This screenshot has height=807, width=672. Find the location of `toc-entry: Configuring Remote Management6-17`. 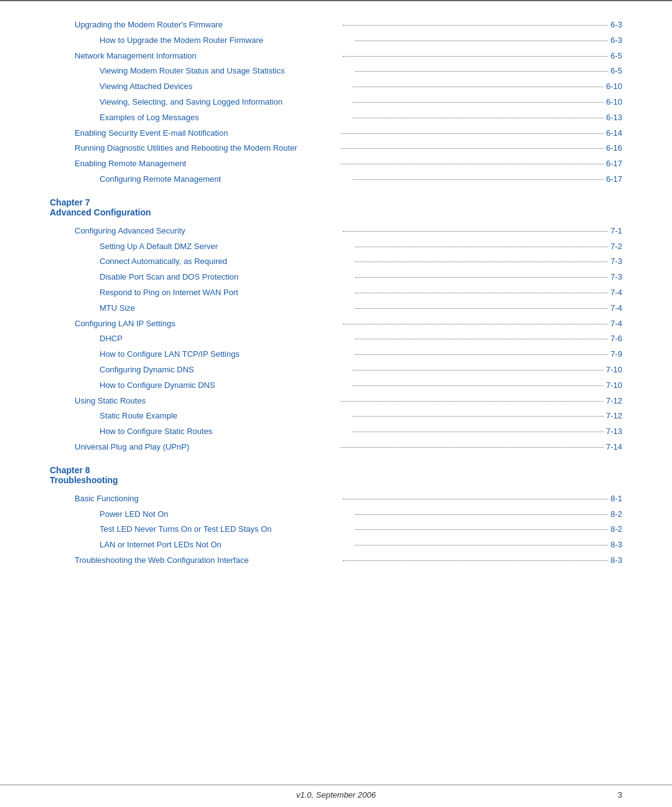

toc-entry: Configuring Remote Management6-17 is located at coordinates (336, 179).